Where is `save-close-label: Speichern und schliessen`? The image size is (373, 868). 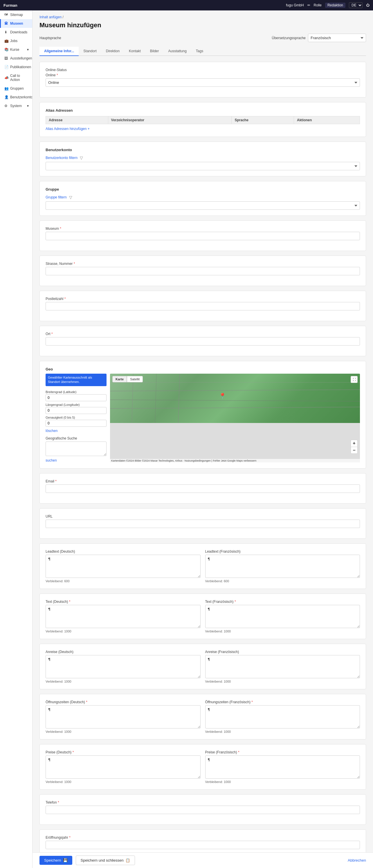
save-close-label: Speichern und schliessen is located at coordinates (102, 861).